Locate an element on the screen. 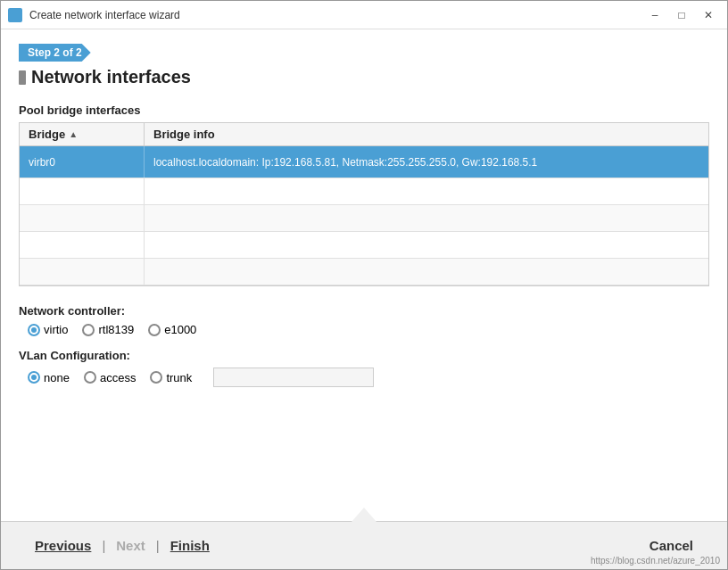 The height and width of the screenshot is (570, 728). radio-rtl8139: rtl8139 is located at coordinates (108, 330).